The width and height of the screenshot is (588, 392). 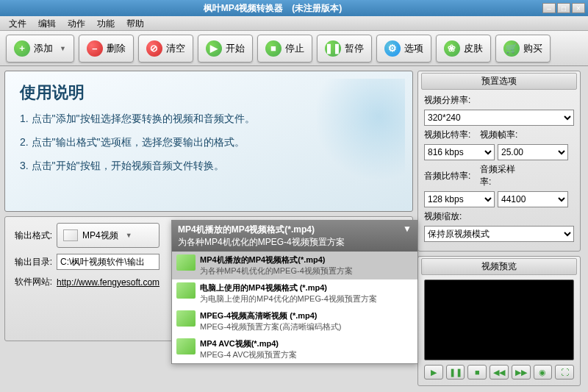 What do you see at coordinates (456, 372) in the screenshot?
I see `player-pause-button: ❚❚` at bounding box center [456, 372].